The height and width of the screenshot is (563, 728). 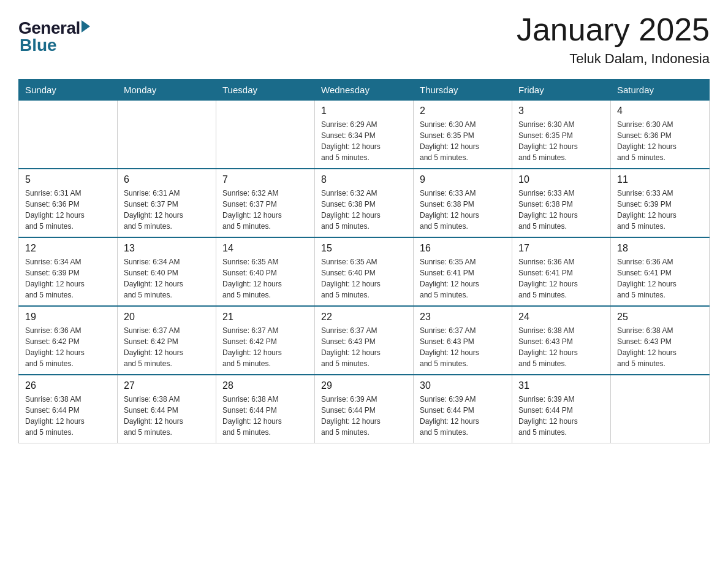 I want to click on calendar-cell: 15Sunrise: 6:35 AM Sunset: 6:40 PM Dayli…, so click(x=364, y=272).